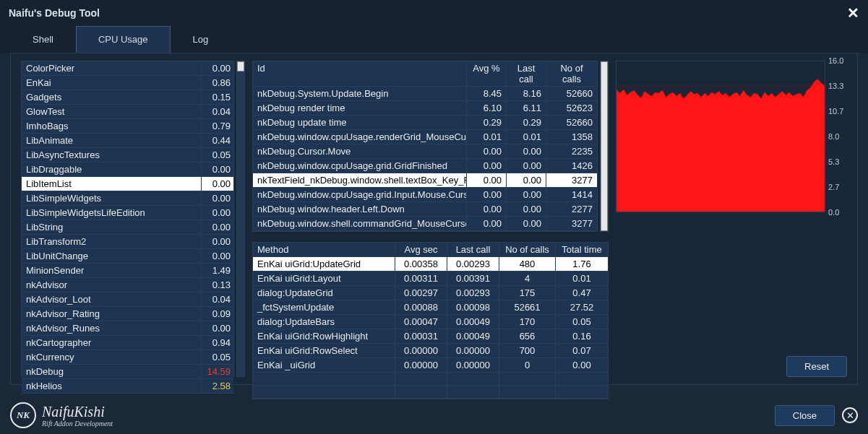 Image resolution: width=868 pixels, height=434 pixels. What do you see at coordinates (582, 293) in the screenshot?
I see `totaltime-cell: 0.47` at bounding box center [582, 293].